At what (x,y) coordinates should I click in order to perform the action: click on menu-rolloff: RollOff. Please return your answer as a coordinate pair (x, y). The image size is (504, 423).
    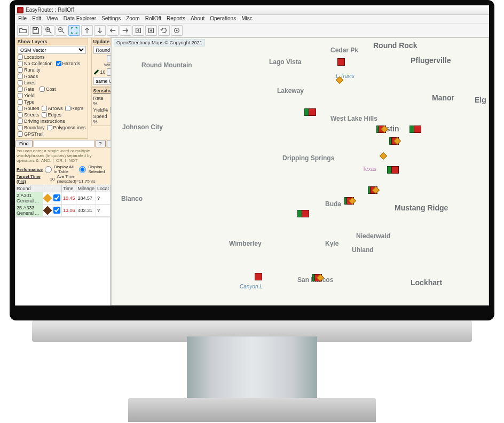
    Looking at the image, I should click on (153, 19).